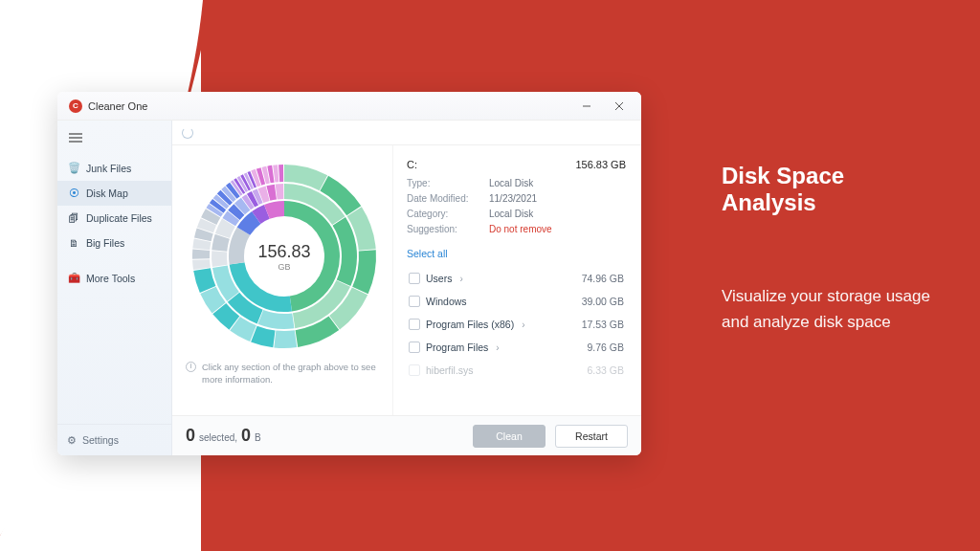 The width and height of the screenshot is (980, 551). What do you see at coordinates (448, 184) in the screenshot?
I see `type-label: Type:` at bounding box center [448, 184].